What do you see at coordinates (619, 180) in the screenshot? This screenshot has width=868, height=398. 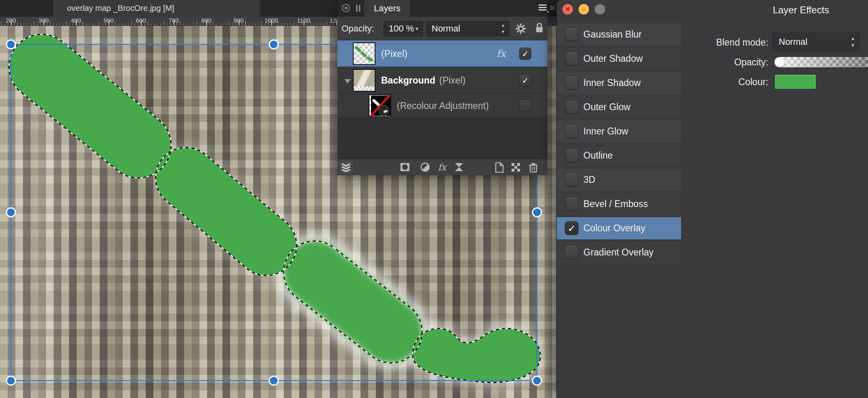 I see `effect-row-3d: 3D` at bounding box center [619, 180].